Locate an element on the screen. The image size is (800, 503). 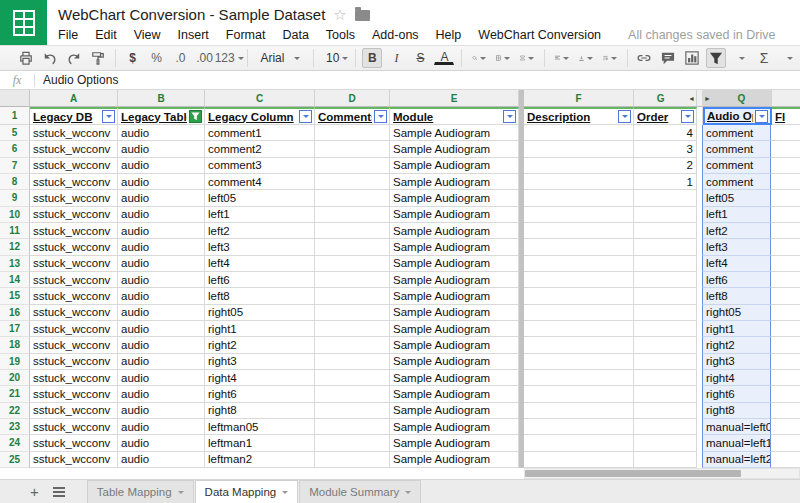
cell-Q11: left2 is located at coordinates (736, 231).